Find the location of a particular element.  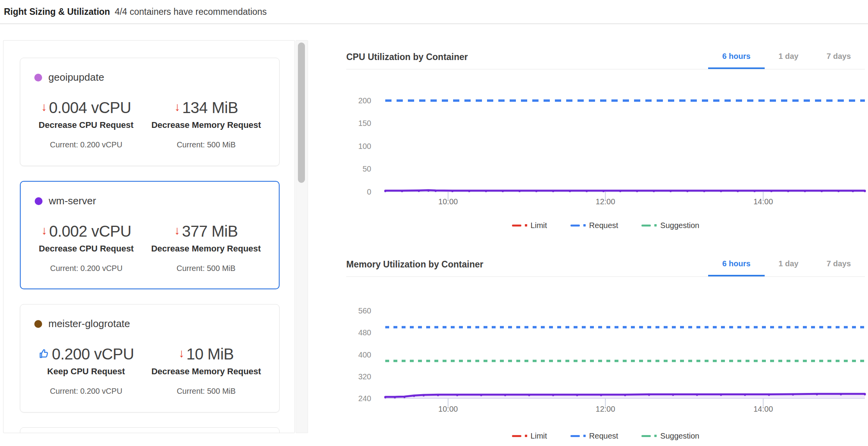

container-card-title-row: wm-server is located at coordinates (152, 201).